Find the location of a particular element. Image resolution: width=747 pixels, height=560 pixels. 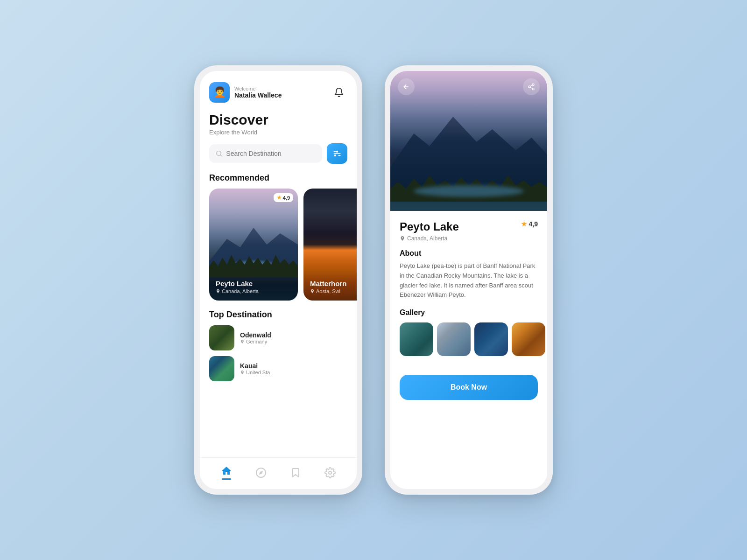

filter-icon is located at coordinates (337, 154).